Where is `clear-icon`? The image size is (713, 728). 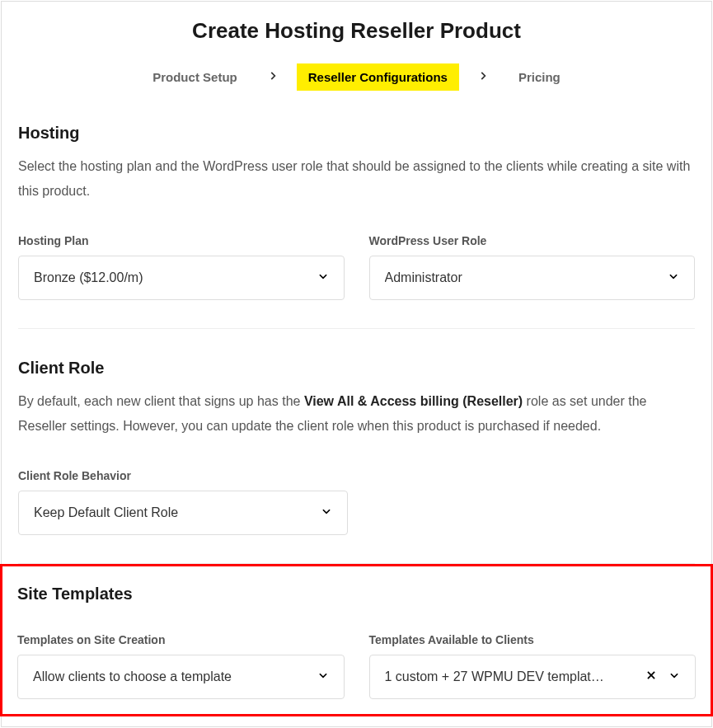 clear-icon is located at coordinates (651, 677).